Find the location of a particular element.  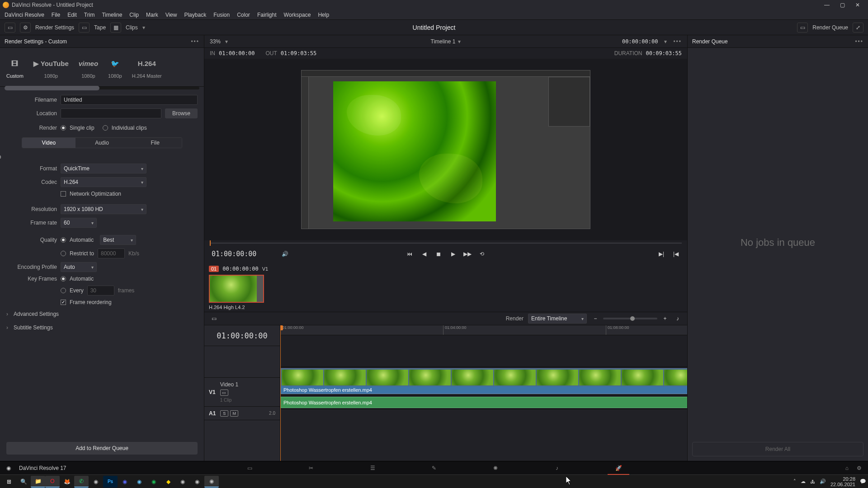

tray-datetime: 20:28 22.06.2021 is located at coordinates (843, 482).